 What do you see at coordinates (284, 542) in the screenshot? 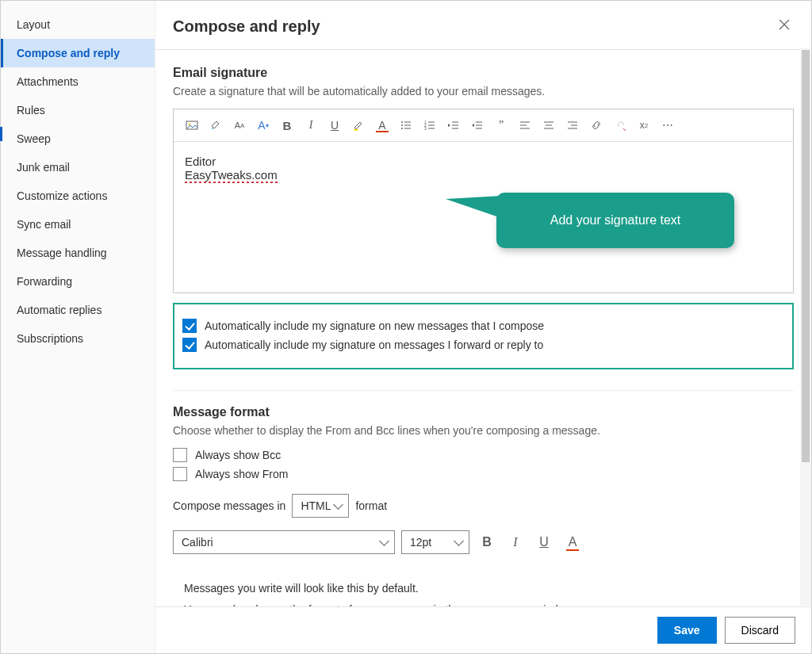
I see `font-select: Calibri` at bounding box center [284, 542].